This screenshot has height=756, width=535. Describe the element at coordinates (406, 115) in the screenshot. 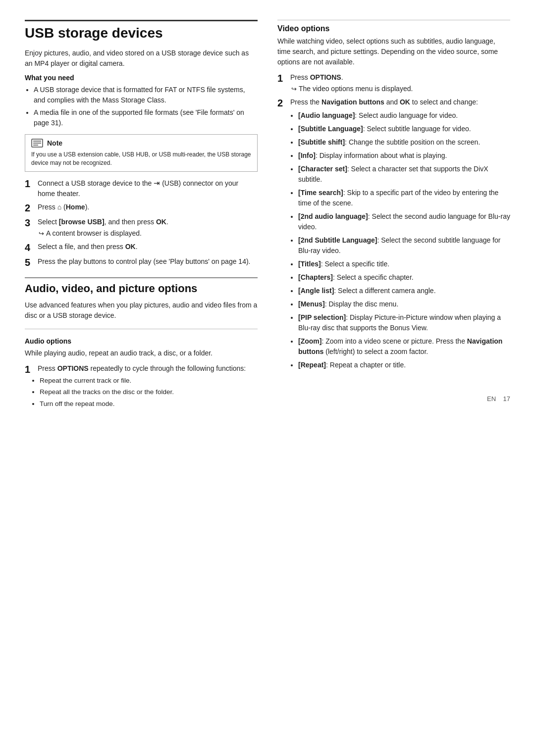

I see `option-desc-1: : Select audio language for video.` at that location.